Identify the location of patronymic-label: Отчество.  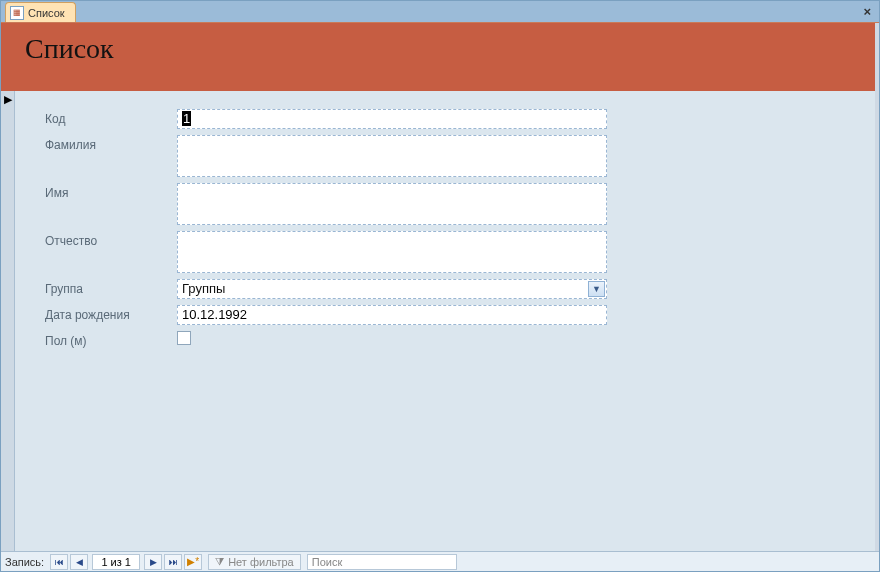
(111, 240).